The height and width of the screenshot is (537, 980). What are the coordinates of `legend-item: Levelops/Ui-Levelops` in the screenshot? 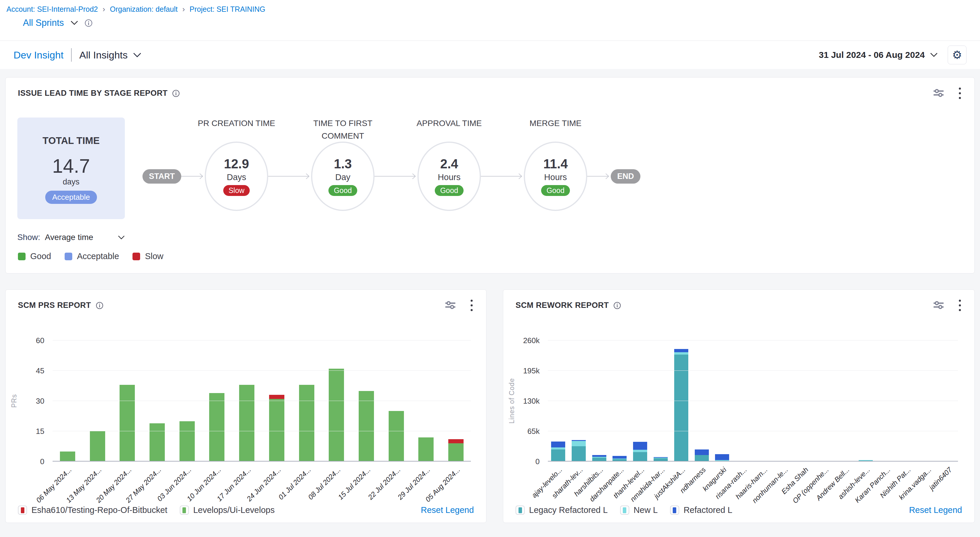 It's located at (228, 510).